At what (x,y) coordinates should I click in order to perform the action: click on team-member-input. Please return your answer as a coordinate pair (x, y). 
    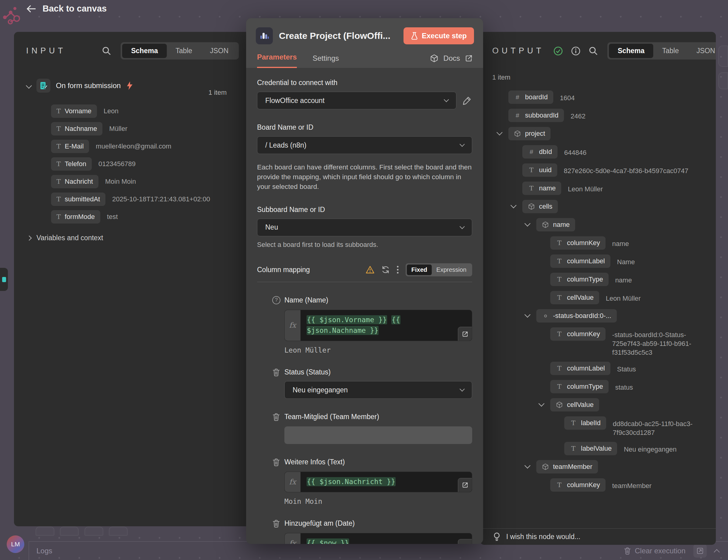
    Looking at the image, I should click on (378, 435).